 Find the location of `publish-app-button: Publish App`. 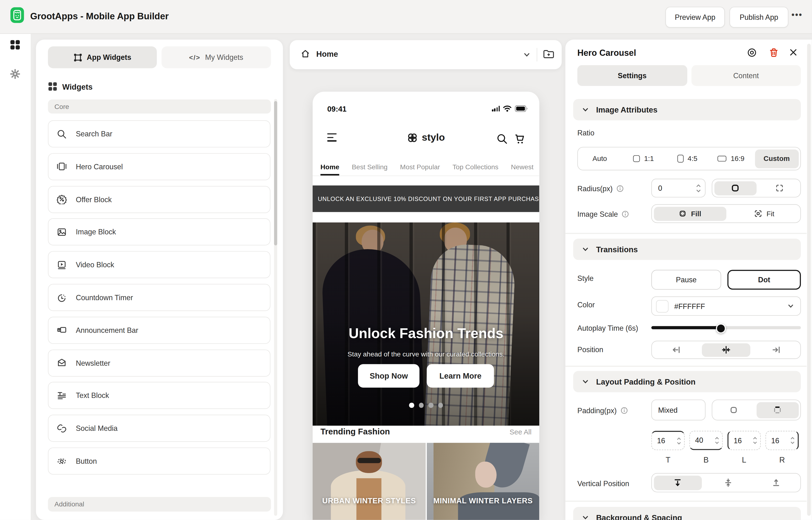

publish-app-button: Publish App is located at coordinates (759, 17).